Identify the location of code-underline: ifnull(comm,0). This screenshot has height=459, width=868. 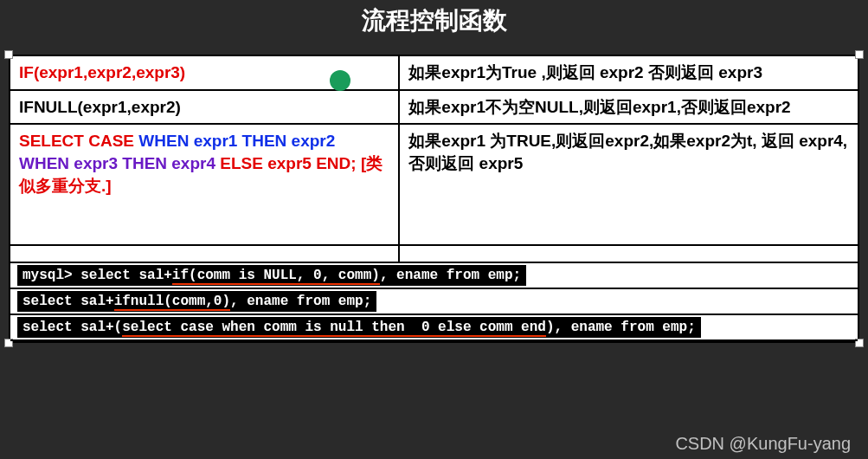
(172, 302).